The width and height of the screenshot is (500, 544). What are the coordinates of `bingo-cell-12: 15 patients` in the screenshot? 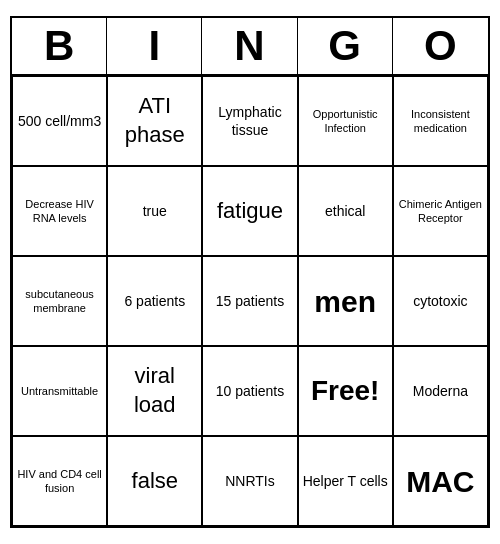 It's located at (250, 301).